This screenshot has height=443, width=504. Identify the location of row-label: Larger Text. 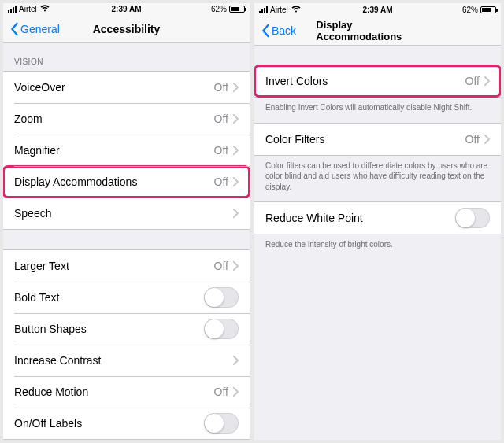
(42, 266).